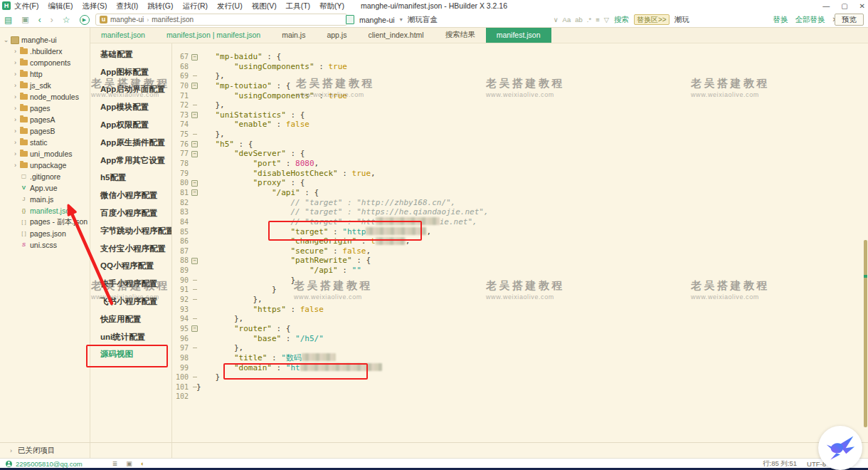 The height and width of the screenshot is (470, 868). Describe the element at coordinates (127, 6) in the screenshot. I see `menu-item-3: 查找(I)` at that location.